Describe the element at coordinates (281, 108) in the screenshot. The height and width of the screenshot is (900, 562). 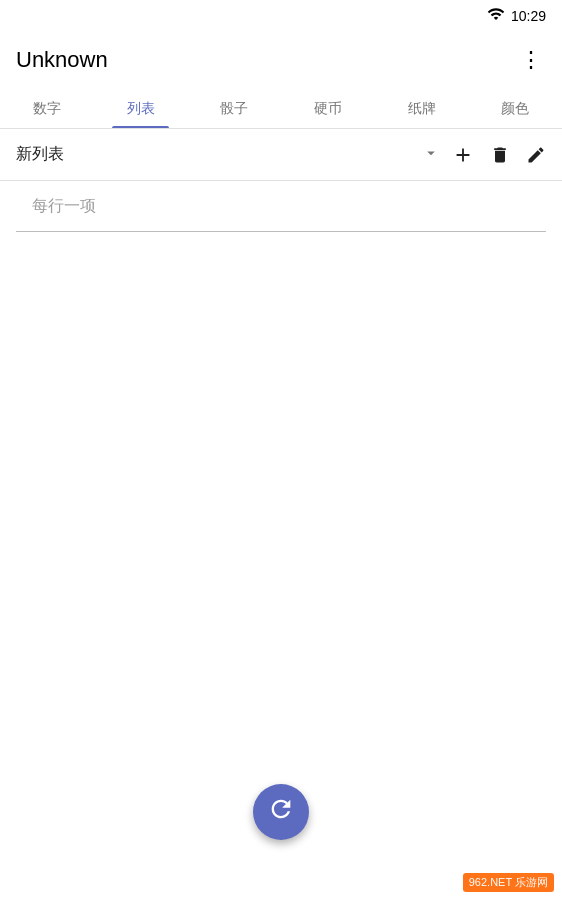
I see `tab-bar: 数字 列表 骰子 硬币 纸牌 颜色` at that location.